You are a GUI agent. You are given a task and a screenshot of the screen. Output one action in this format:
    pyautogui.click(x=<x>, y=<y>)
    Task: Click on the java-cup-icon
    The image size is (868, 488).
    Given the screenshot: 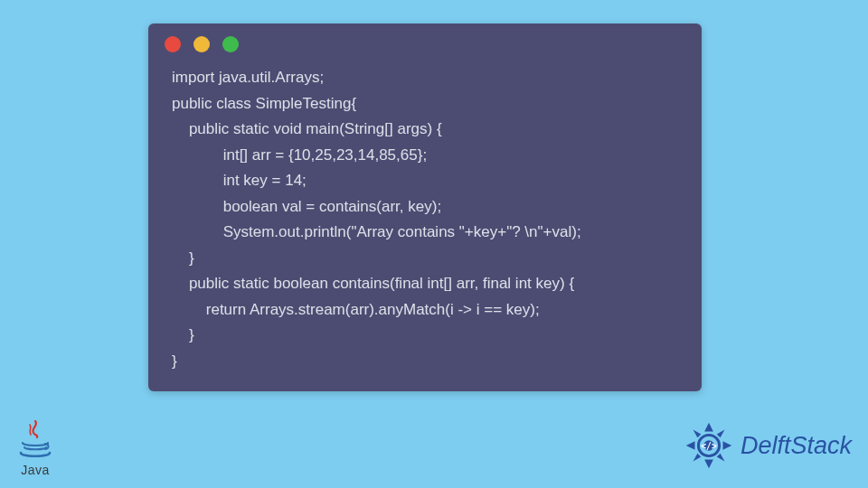 What is the action you would take?
    pyautogui.click(x=35, y=441)
    